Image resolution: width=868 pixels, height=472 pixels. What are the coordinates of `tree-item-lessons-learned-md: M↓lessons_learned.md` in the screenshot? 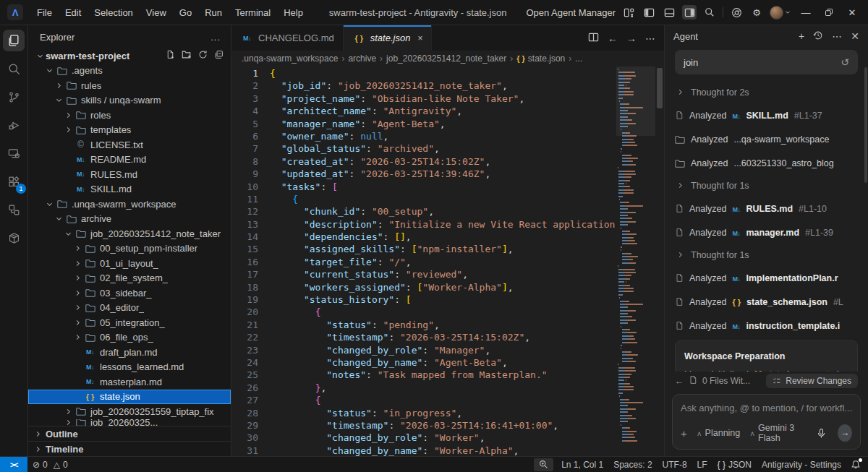 It's located at (129, 367).